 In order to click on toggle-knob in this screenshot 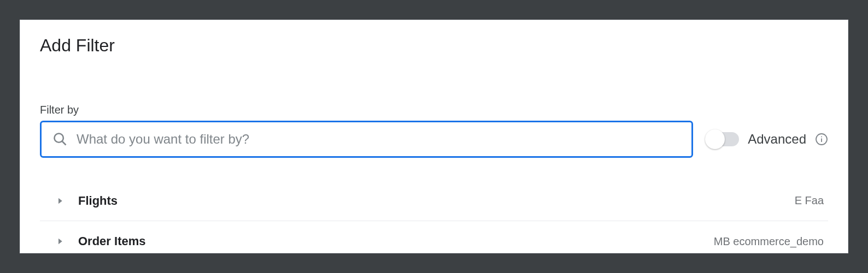, I will do `click(715, 139)`.